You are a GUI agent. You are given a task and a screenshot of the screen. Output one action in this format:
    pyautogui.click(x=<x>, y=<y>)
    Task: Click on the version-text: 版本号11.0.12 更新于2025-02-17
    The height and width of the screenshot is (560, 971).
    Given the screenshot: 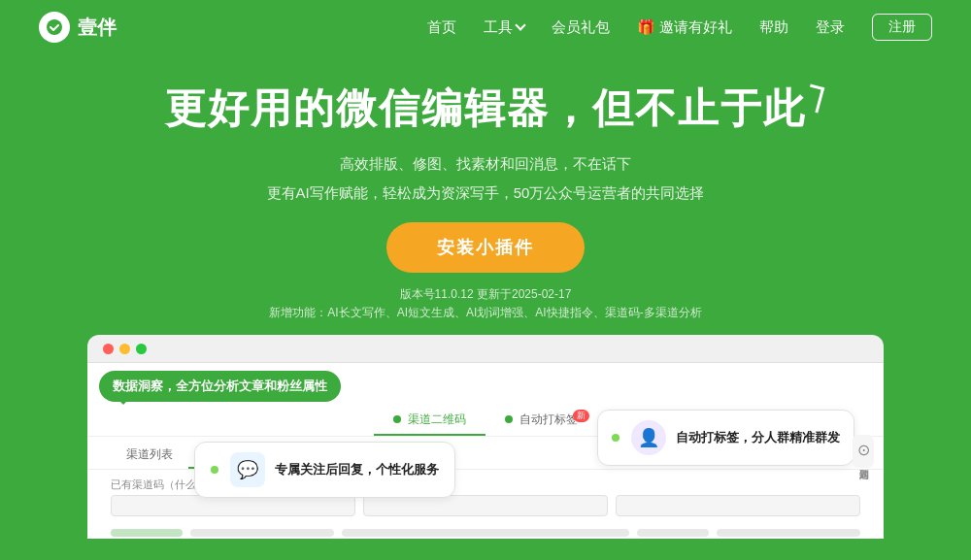 What is the action you would take?
    pyautogui.click(x=486, y=295)
    